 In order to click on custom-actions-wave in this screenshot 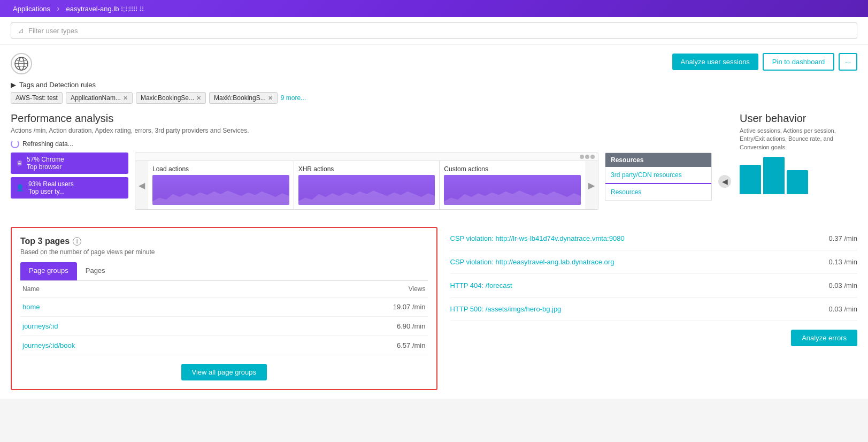, I will do `click(512, 190)`.